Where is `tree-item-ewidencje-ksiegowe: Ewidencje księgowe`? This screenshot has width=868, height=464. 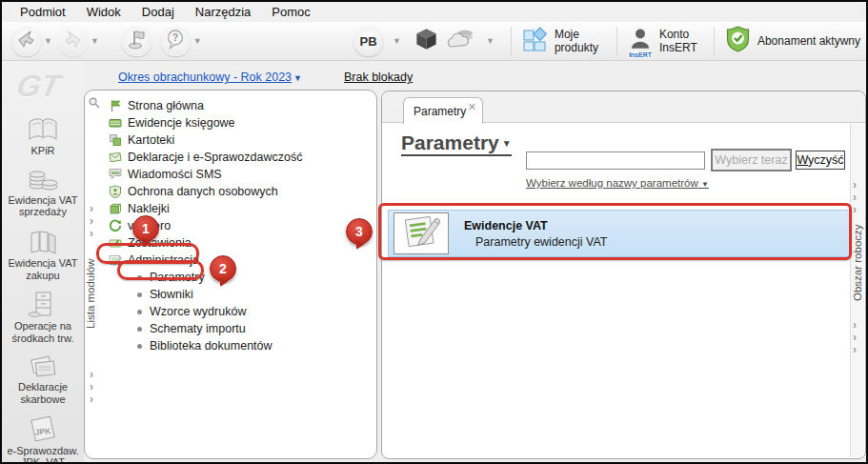
tree-item-ewidencje-ksiegowe: Ewidencje księgowe is located at coordinates (240, 123).